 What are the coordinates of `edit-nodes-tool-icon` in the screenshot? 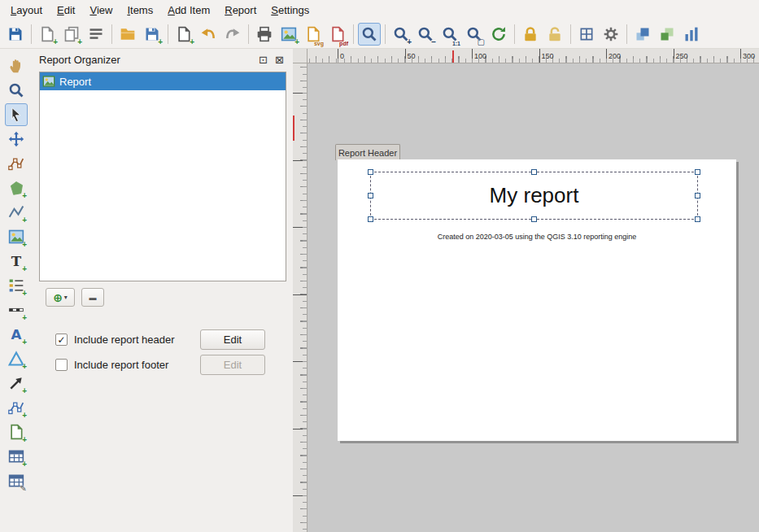 It's located at (16, 164).